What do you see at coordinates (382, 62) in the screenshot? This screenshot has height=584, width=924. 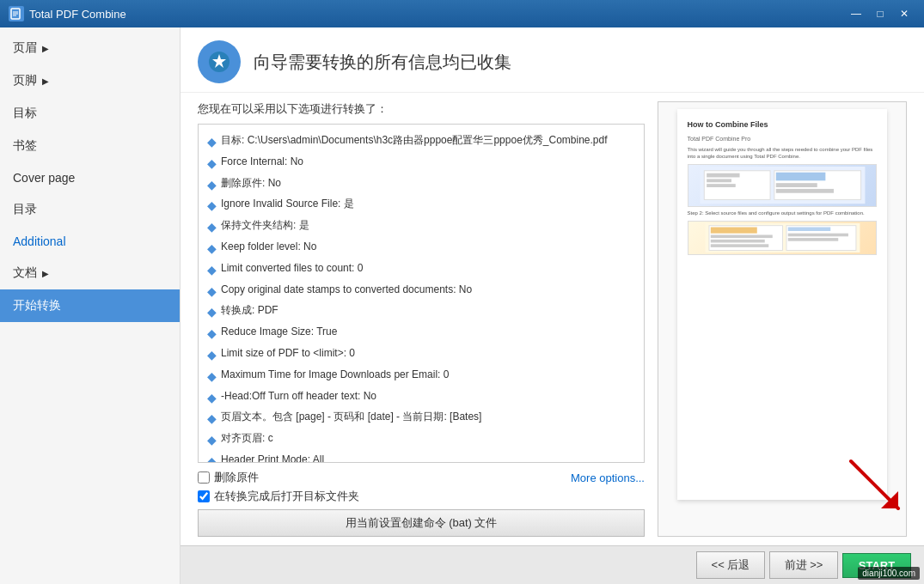 I see `page-title: 向导需要转换的所有信息均已收集` at bounding box center [382, 62].